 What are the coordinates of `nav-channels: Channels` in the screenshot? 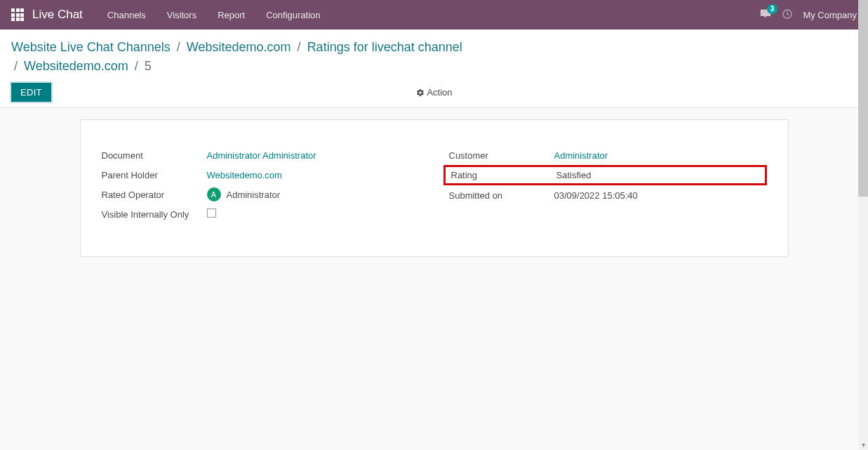 It's located at (126, 15).